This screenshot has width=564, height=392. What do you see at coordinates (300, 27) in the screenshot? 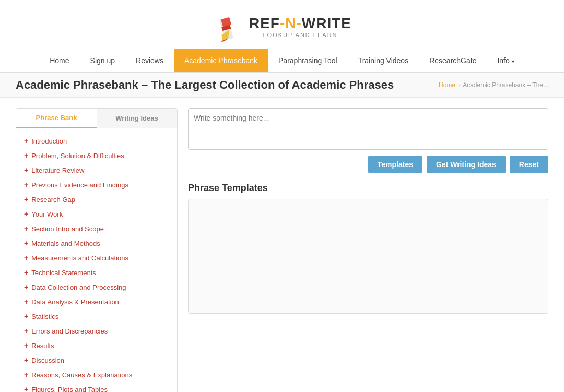
I see `logo-text: REF-N-WRITE LOOKUP AND LEARN` at bounding box center [300, 27].